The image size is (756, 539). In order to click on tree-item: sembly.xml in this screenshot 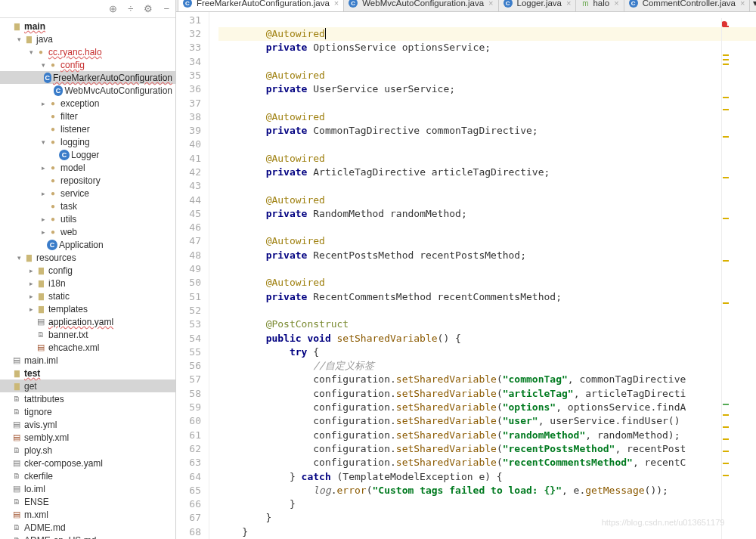, I will do `click(88, 437)`.